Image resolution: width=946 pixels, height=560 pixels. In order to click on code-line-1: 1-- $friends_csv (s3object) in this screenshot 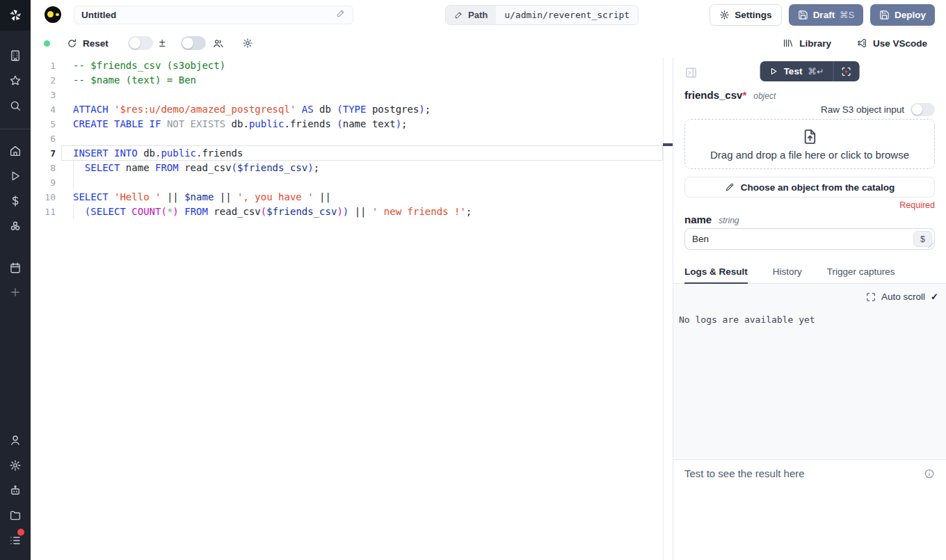, I will do `click(352, 65)`.